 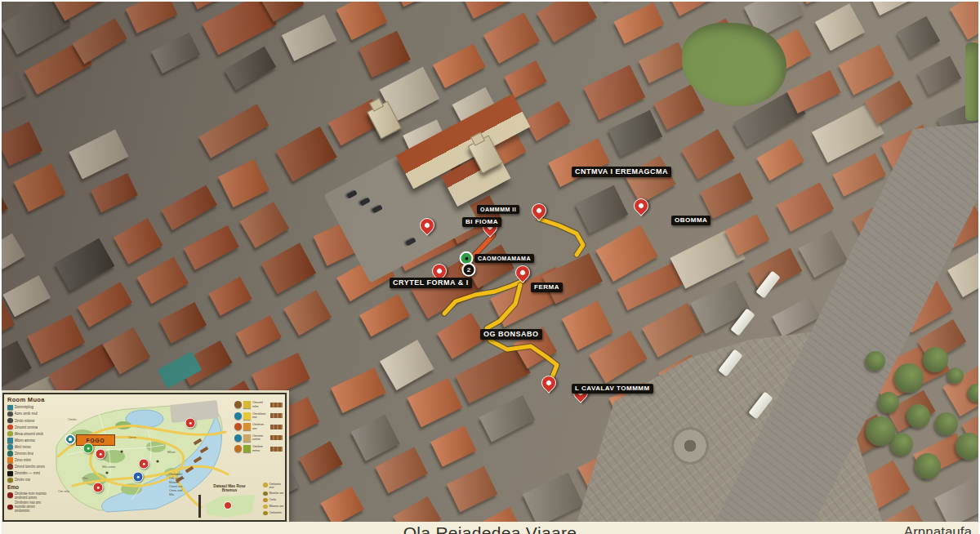 What do you see at coordinates (28, 474) in the screenshot?
I see `legend-item-label: Ommlm — mml` at bounding box center [28, 474].